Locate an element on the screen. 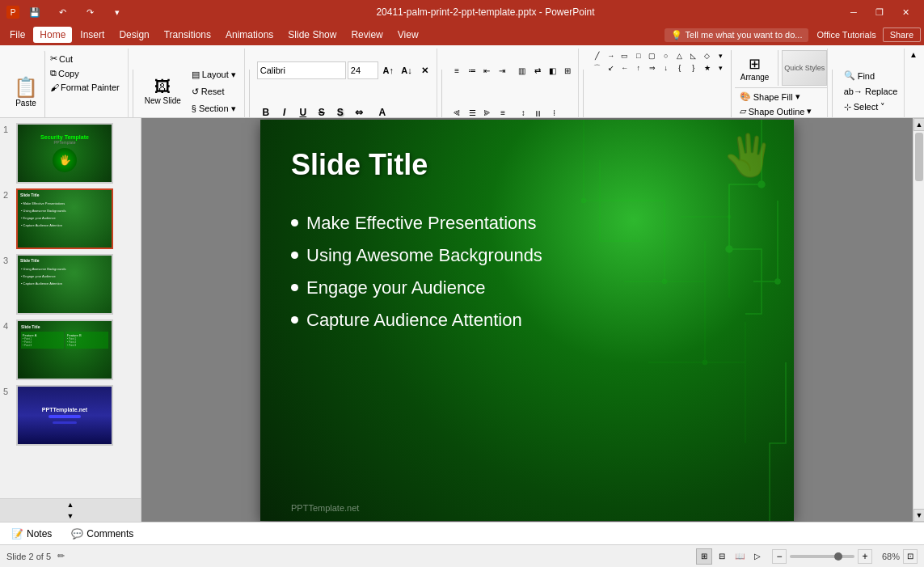  slide-title-text: Slide Title is located at coordinates (359, 165).